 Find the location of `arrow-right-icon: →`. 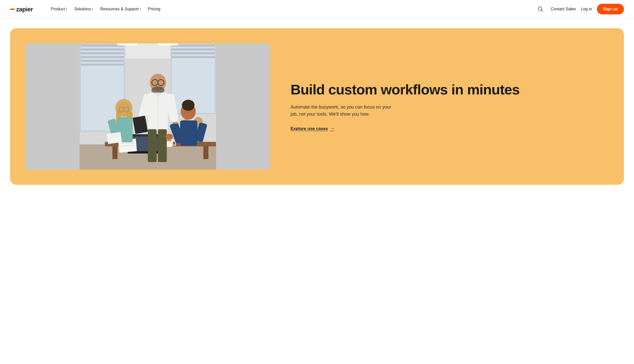

arrow-right-icon: → is located at coordinates (332, 129).